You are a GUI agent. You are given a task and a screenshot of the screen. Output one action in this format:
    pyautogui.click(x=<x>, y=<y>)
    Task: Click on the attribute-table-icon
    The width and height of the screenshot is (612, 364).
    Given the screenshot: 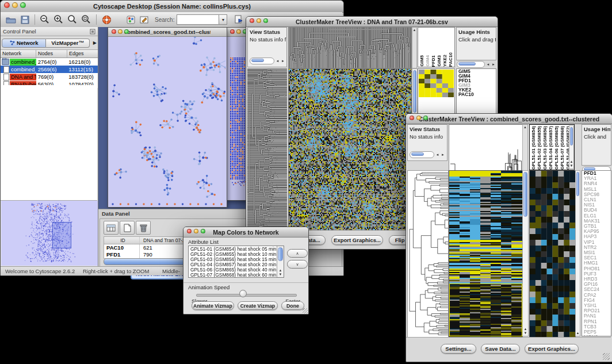 What is the action you would take?
    pyautogui.click(x=111, y=228)
    